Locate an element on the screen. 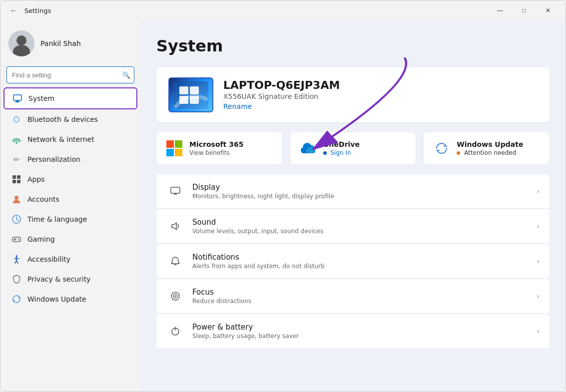  apps-icon is located at coordinates (16, 179).